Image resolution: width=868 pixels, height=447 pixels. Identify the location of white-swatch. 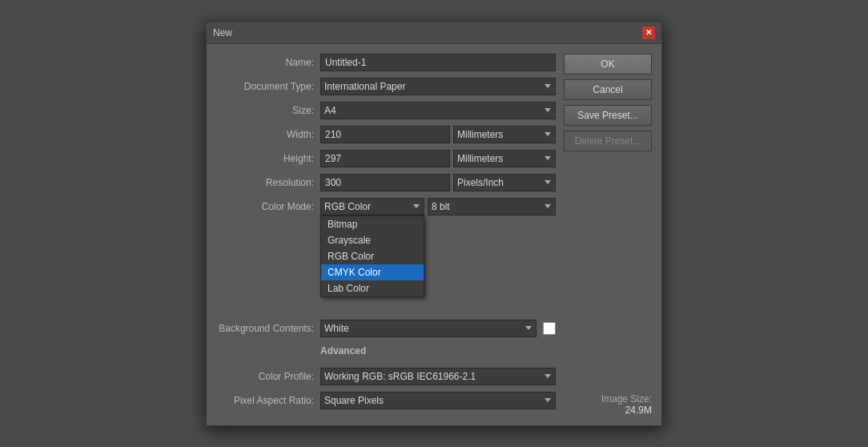
(549, 328).